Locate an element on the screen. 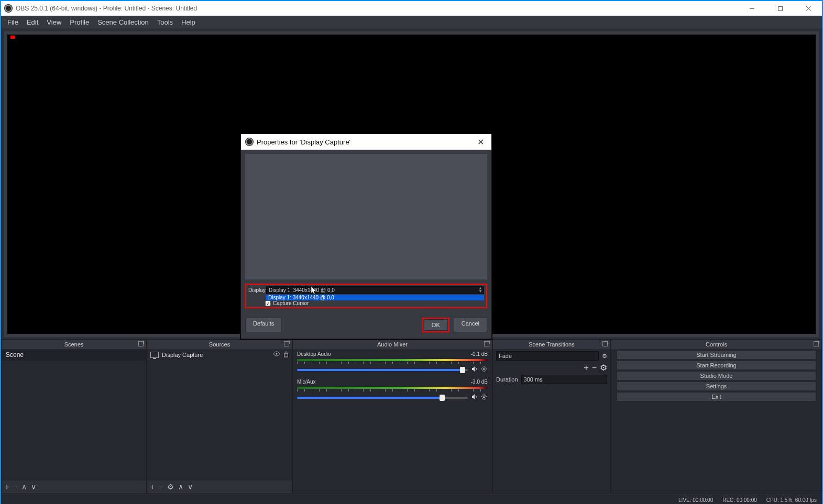 The height and width of the screenshot is (504, 823). mixer-track: Mic/Aux-3.0 dB is located at coordinates (392, 390).